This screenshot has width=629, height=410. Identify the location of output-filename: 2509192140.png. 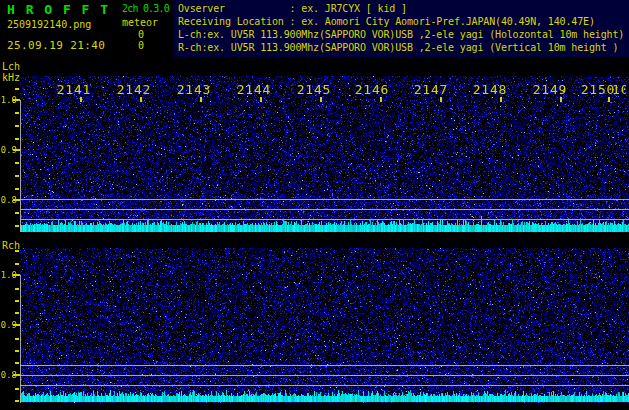
(49, 24).